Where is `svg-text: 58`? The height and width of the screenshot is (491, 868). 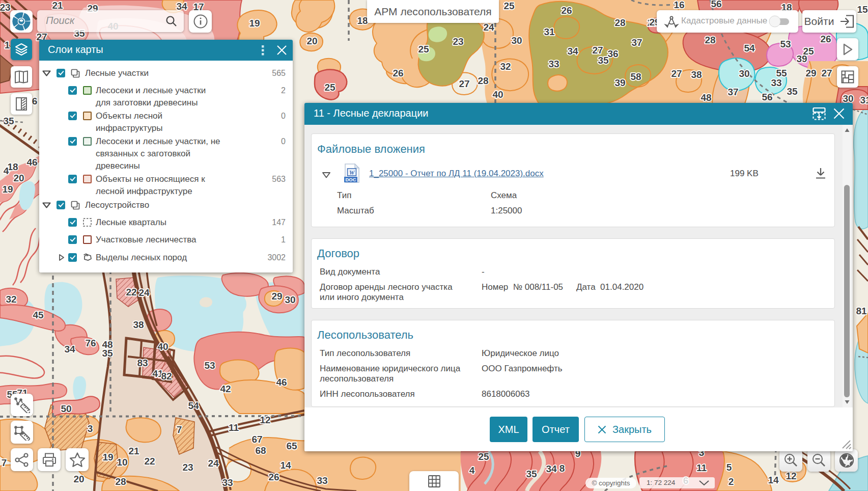 svg-text: 58 is located at coordinates (635, 76).